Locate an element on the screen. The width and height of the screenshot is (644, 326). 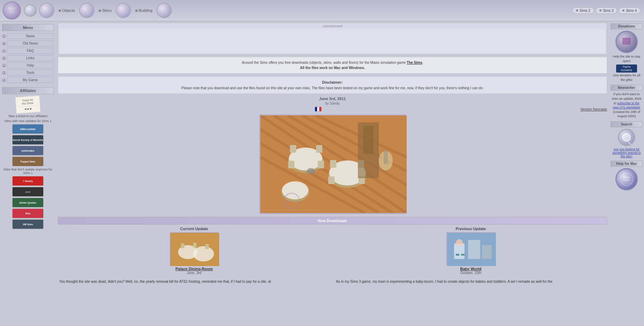
menu-item-help: Help is located at coordinates (28, 66).